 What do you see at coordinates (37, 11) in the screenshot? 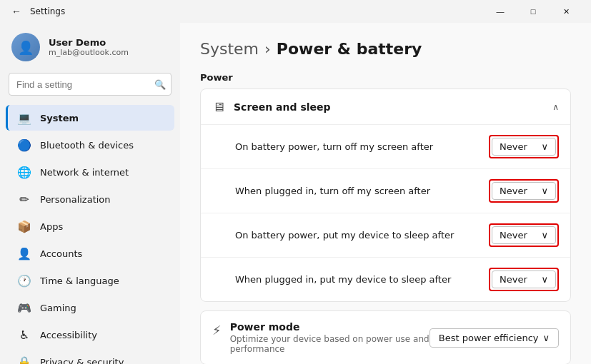
I see `title-bar-left: ← Settings` at bounding box center [37, 11].